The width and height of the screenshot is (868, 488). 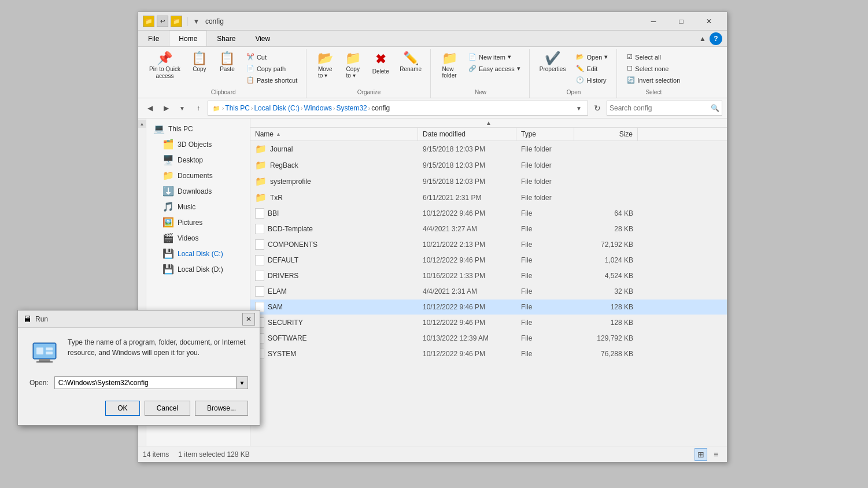 What do you see at coordinates (381, 108) in the screenshot?
I see `breadcrumb-config: config` at bounding box center [381, 108].